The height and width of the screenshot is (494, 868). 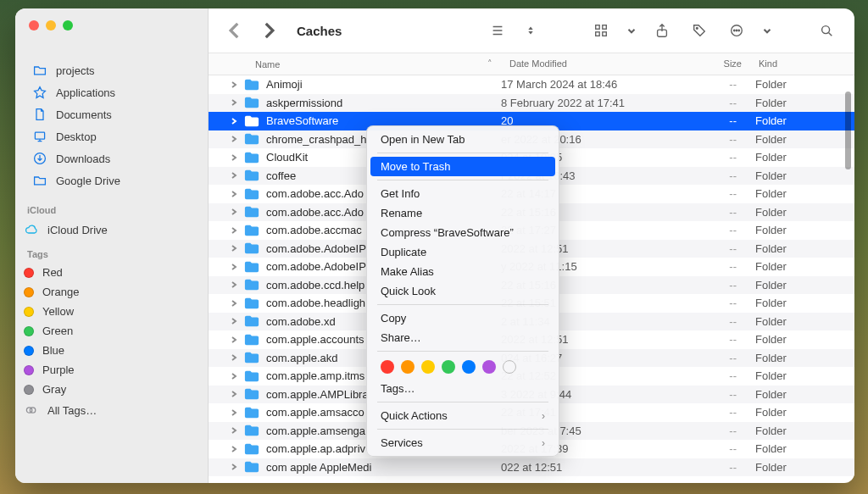 What do you see at coordinates (463, 271) in the screenshot?
I see `ctx-make-alias: Make Alias` at bounding box center [463, 271].